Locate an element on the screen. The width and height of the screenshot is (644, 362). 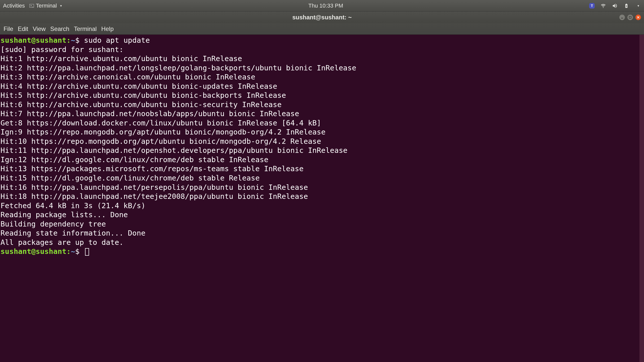
terminal-line: Hit:13 https://packages.microsoft.com/re… is located at coordinates (322, 169).